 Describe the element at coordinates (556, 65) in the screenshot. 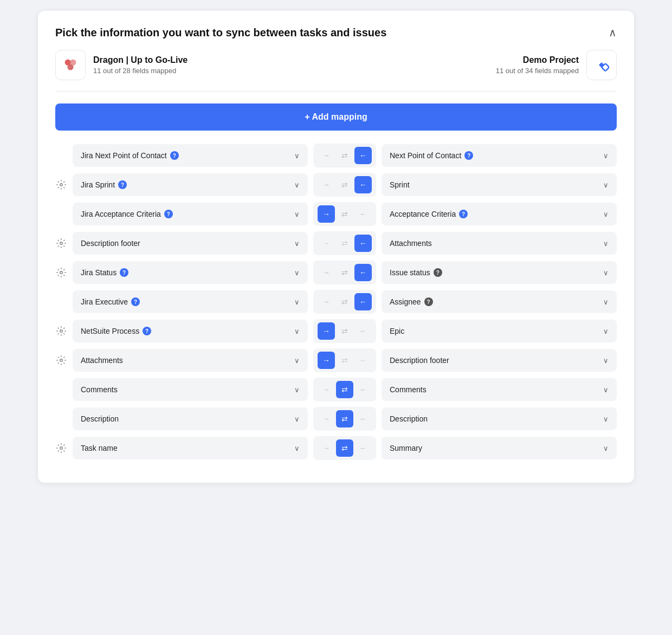

I see `right-project: Demo Project 11 out of 34 fields mapped` at that location.